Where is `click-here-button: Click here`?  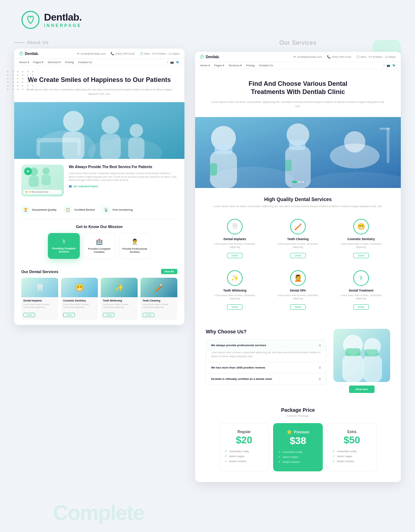 click-here-button: Click here is located at coordinates (362, 389).